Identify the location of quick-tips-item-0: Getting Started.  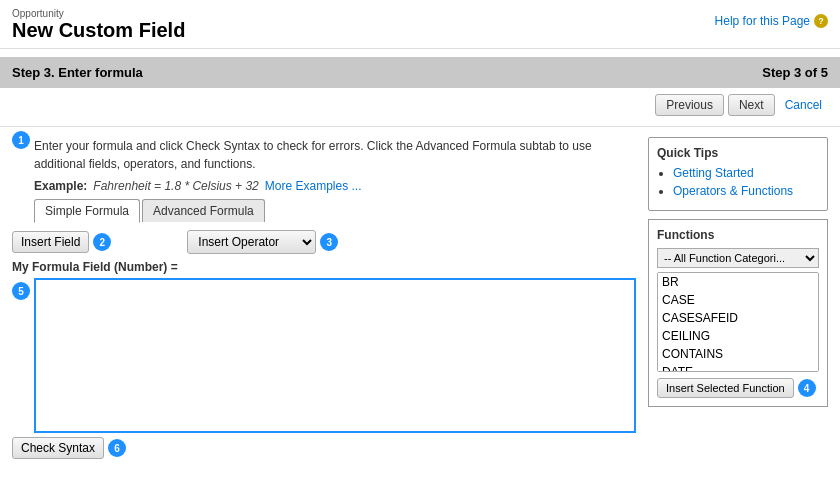
(746, 173).